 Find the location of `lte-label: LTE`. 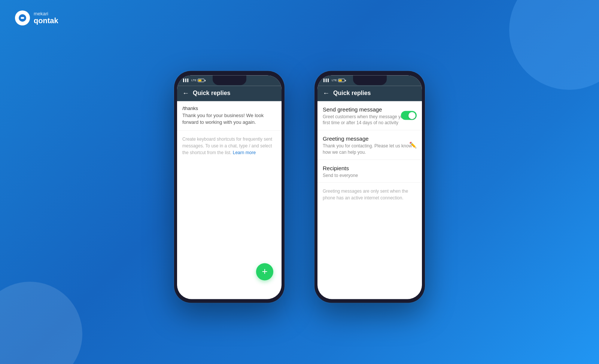

lte-label: LTE is located at coordinates (194, 80).